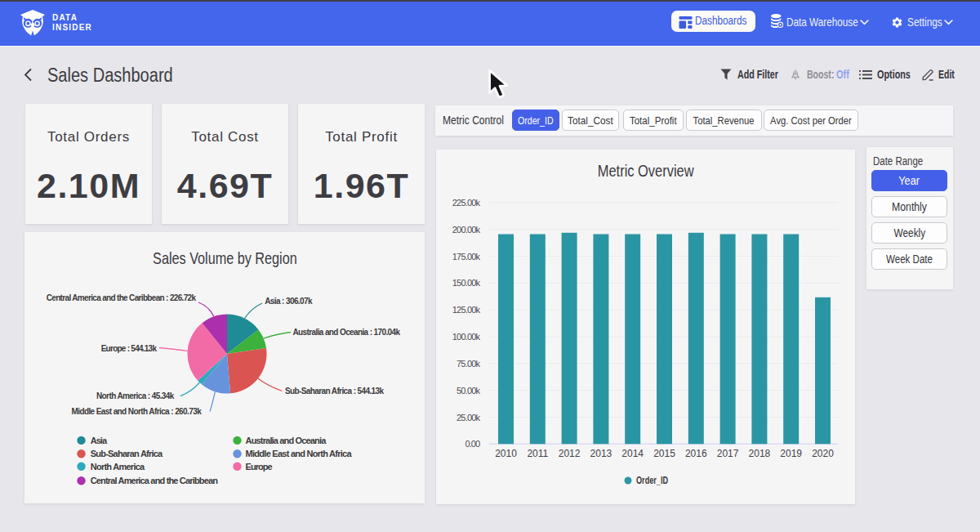 The image size is (980, 532). I want to click on svg-text: 2020, so click(823, 454).